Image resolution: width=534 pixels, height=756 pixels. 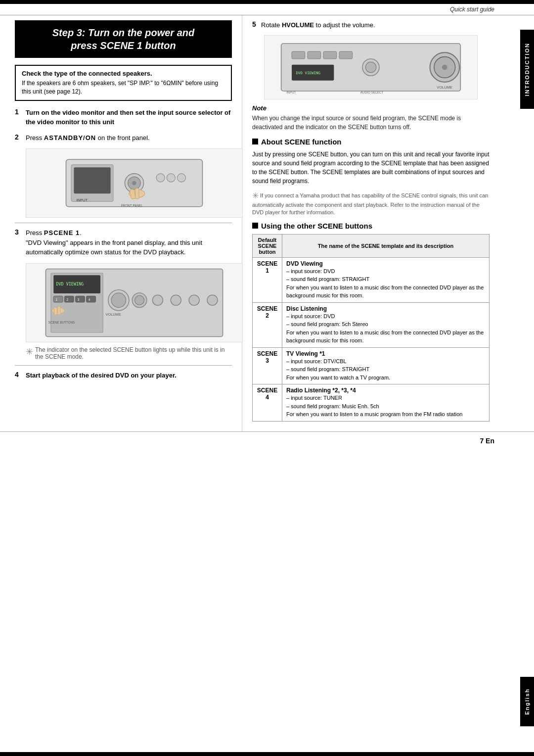 What do you see at coordinates (68, 299) in the screenshot?
I see `svg-text: 2` at bounding box center [68, 299].